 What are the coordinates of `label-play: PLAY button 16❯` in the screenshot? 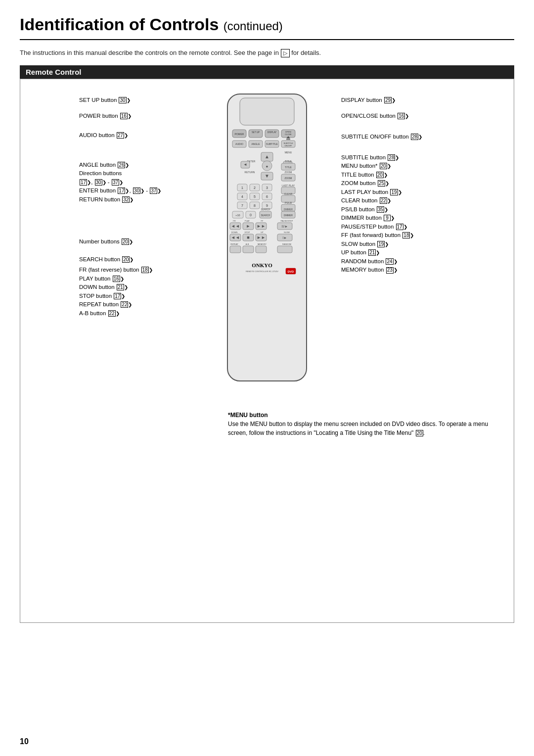 It's located at (136, 279).